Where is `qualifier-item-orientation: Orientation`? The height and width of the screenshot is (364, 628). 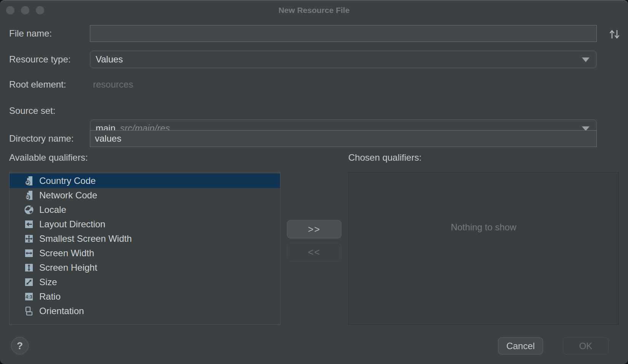
qualifier-item-orientation: Orientation is located at coordinates (145, 311).